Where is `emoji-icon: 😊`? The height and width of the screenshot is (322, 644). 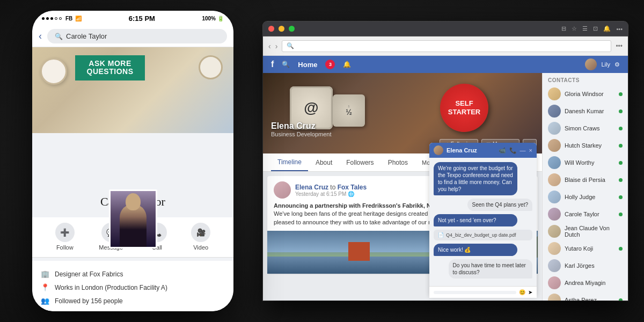
emoji-icon: 😊 is located at coordinates (522, 292).